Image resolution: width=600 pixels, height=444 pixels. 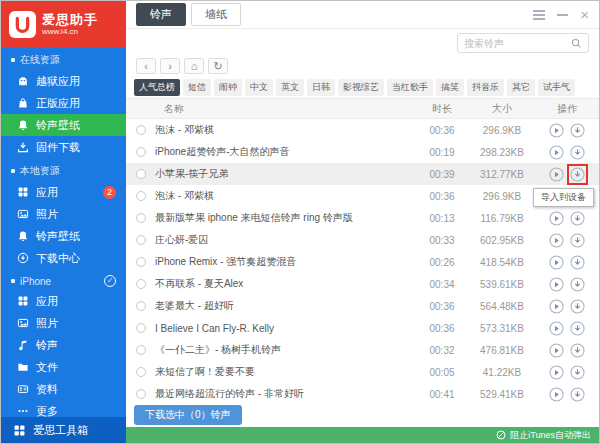 What do you see at coordinates (188, 415) in the screenshot?
I see `download-selected-button: 下载选中（0）铃声` at bounding box center [188, 415].